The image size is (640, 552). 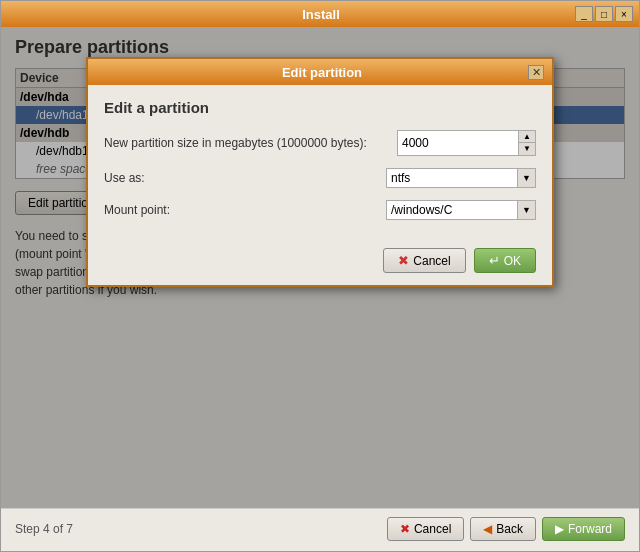 I want to click on restore-button: □, so click(x=604, y=14).